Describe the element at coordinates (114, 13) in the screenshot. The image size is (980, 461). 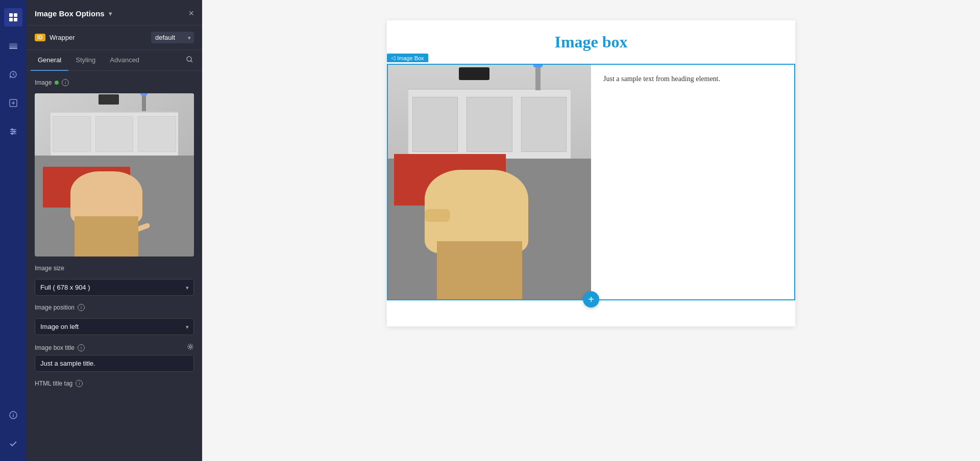
I see `panel-header: Image Box Options ▾ ×` at that location.